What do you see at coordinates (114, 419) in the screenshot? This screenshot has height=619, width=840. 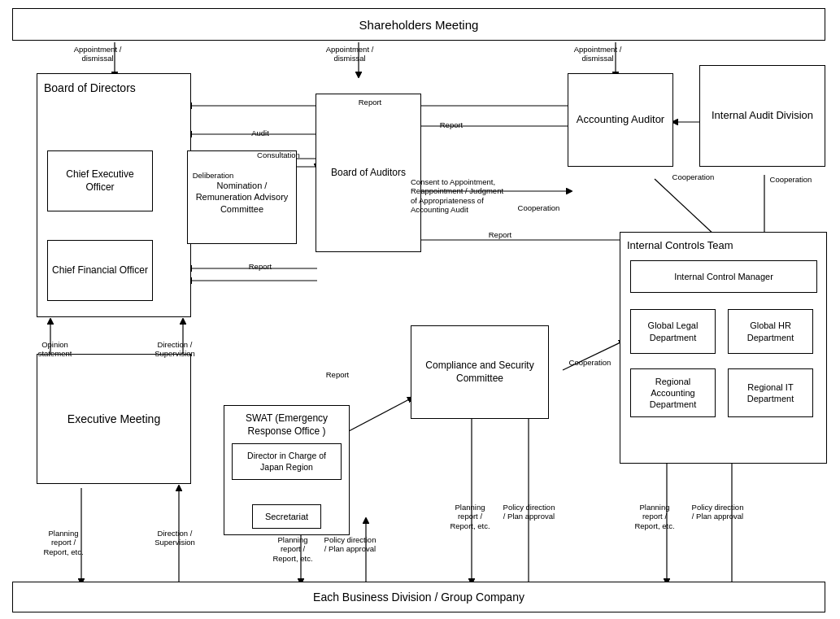 I see `executive-meeting-box: Executive Meeting` at bounding box center [114, 419].